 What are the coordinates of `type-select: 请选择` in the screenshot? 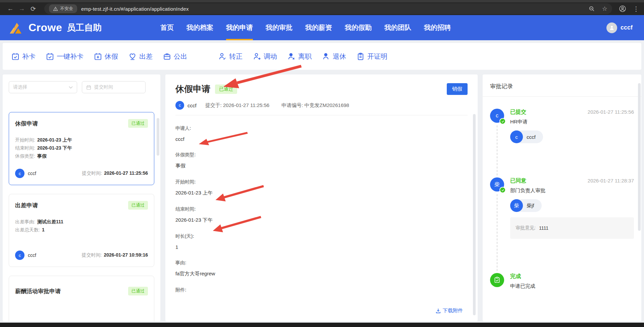 It's located at (43, 87).